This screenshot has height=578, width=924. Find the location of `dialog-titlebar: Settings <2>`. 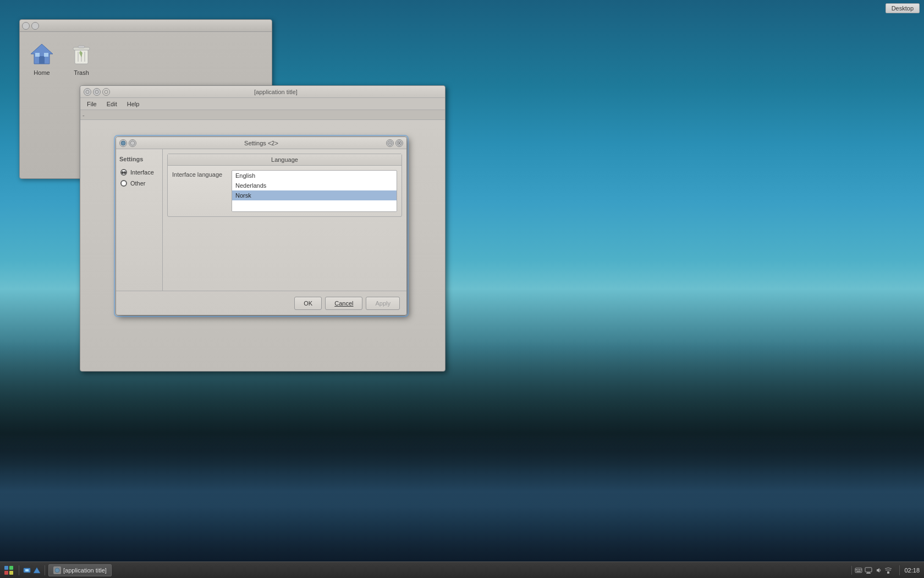

dialog-titlebar: Settings <2> is located at coordinates (261, 143).